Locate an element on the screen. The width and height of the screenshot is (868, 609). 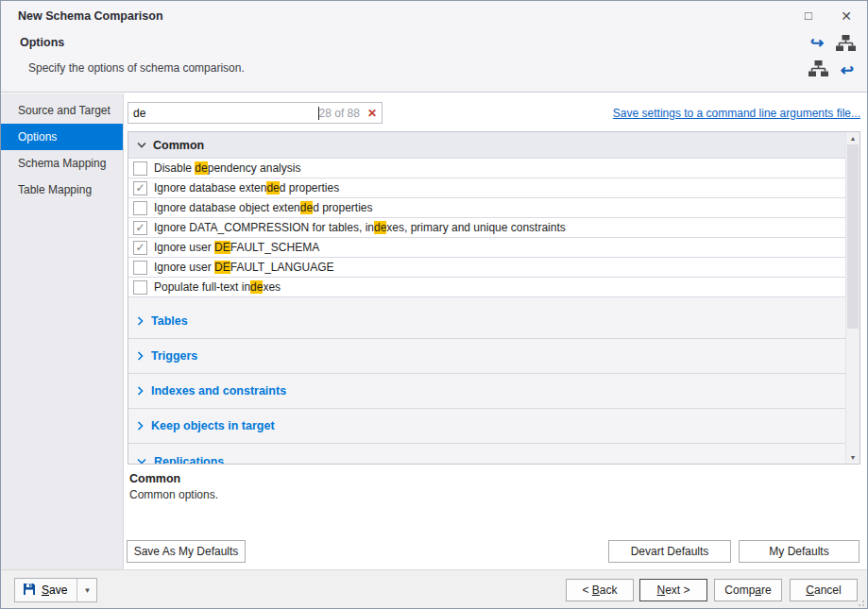
back-button: < Back is located at coordinates (600, 590).